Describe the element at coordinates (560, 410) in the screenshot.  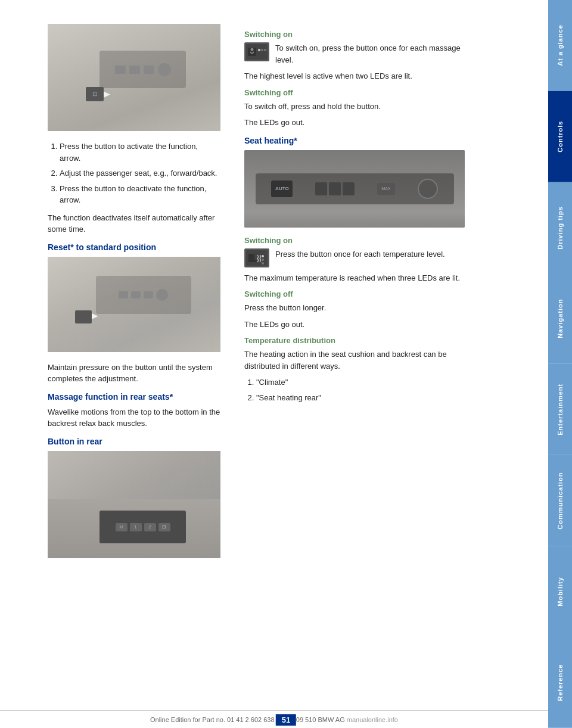
I see `sidebar-item-entertainment: Entertainment` at that location.